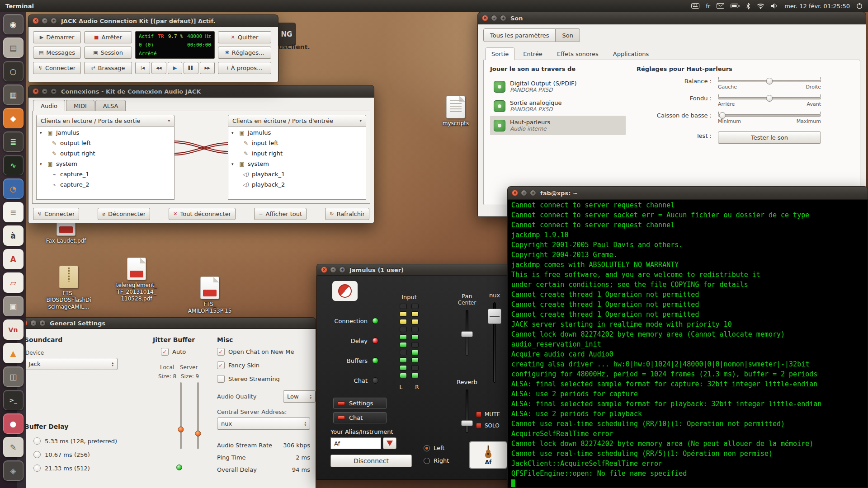  I want to click on a-grave-app-icon: à, so click(14, 236).